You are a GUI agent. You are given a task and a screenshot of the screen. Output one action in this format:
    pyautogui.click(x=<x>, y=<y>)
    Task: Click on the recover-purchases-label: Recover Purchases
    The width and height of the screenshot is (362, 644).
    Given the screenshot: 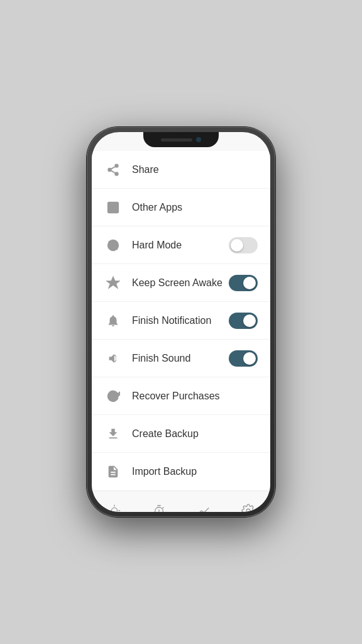 What is the action you would take?
    pyautogui.click(x=195, y=396)
    